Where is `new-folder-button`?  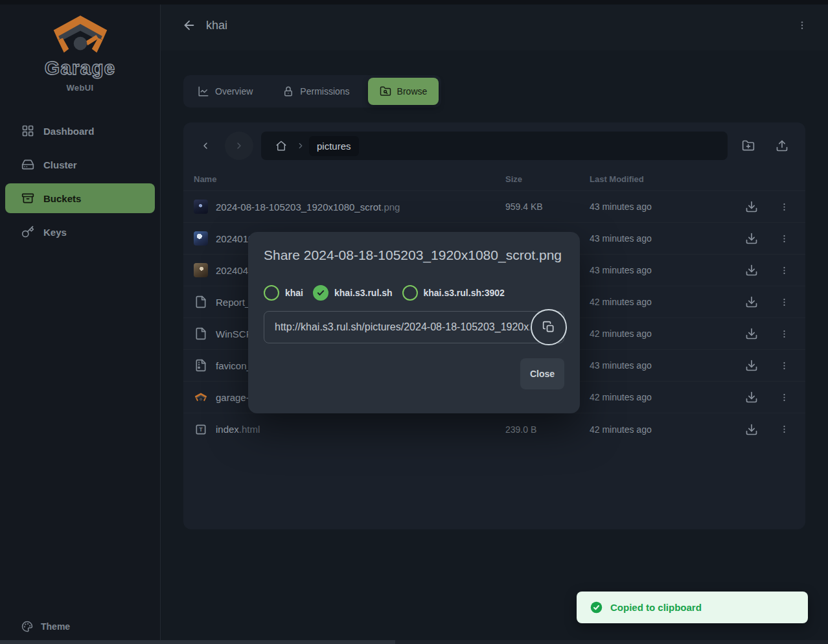
new-folder-button is located at coordinates (748, 146).